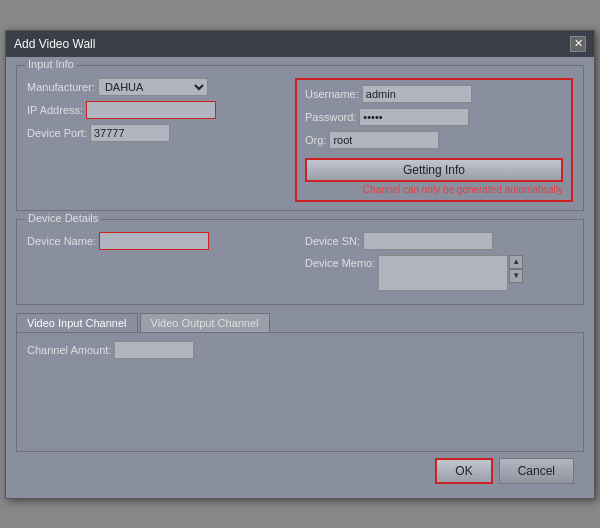 The image size is (600, 528). What do you see at coordinates (516, 262) in the screenshot?
I see `scroll-up-button: ▲` at bounding box center [516, 262].